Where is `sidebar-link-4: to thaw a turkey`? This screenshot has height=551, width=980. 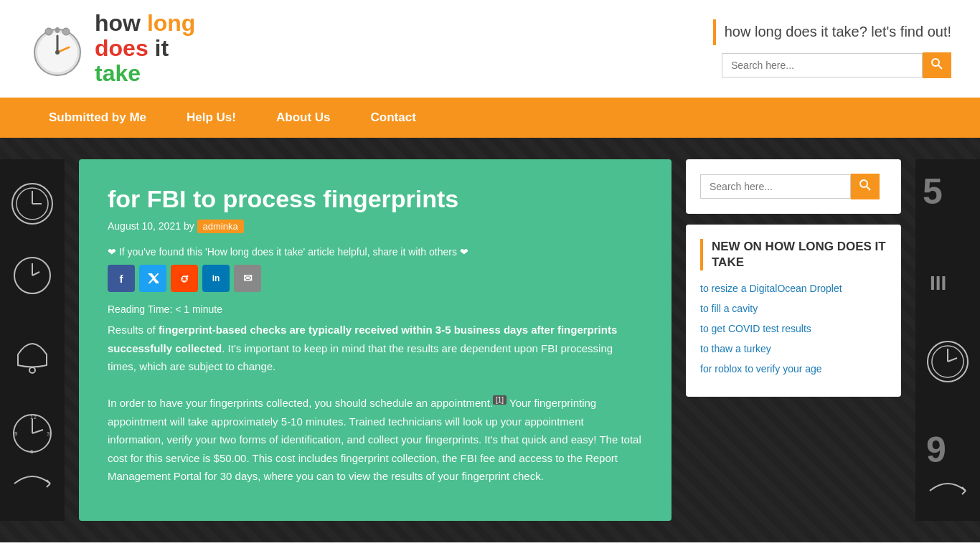
sidebar-link-4: to thaw a turkey is located at coordinates (736, 349).